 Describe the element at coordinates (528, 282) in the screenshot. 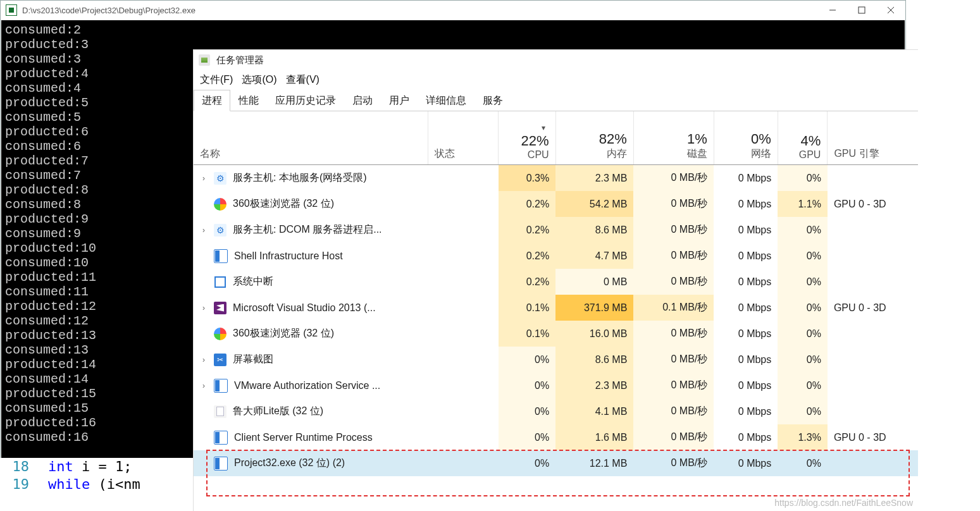

I see `cell-cpu: 0.2%` at that location.